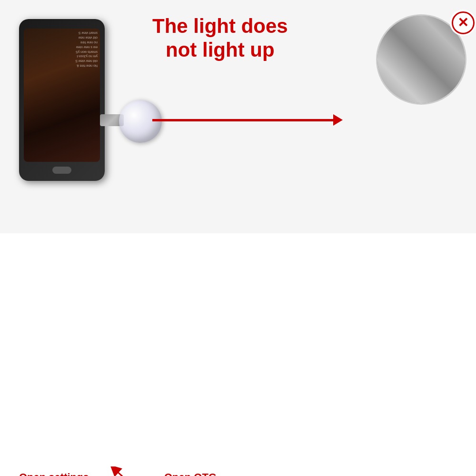  I want to click on step1-text: Open settings, so click(54, 474).